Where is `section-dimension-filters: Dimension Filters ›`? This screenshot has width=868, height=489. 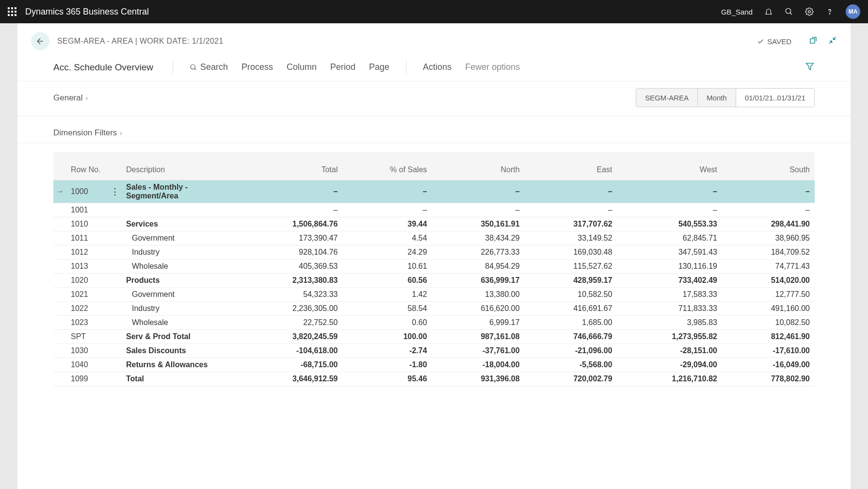 section-dimension-filters: Dimension Filters › is located at coordinates (88, 133).